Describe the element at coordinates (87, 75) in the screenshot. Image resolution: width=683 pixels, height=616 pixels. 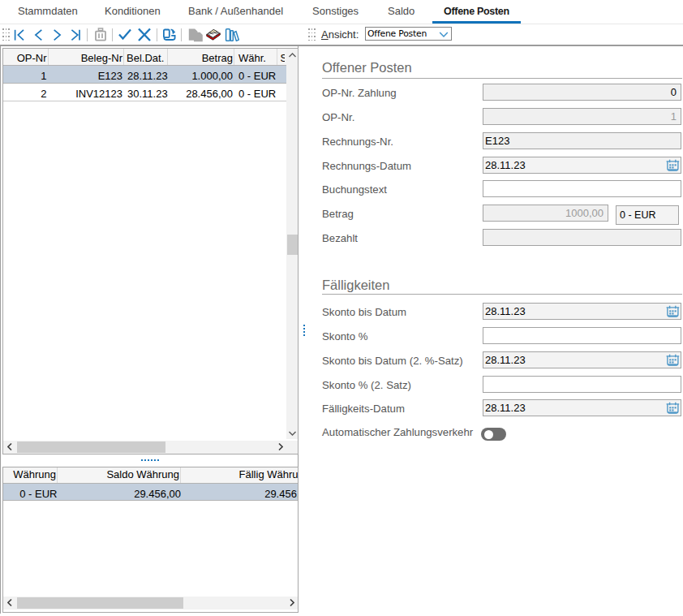
I see `table-cell: E123` at that location.